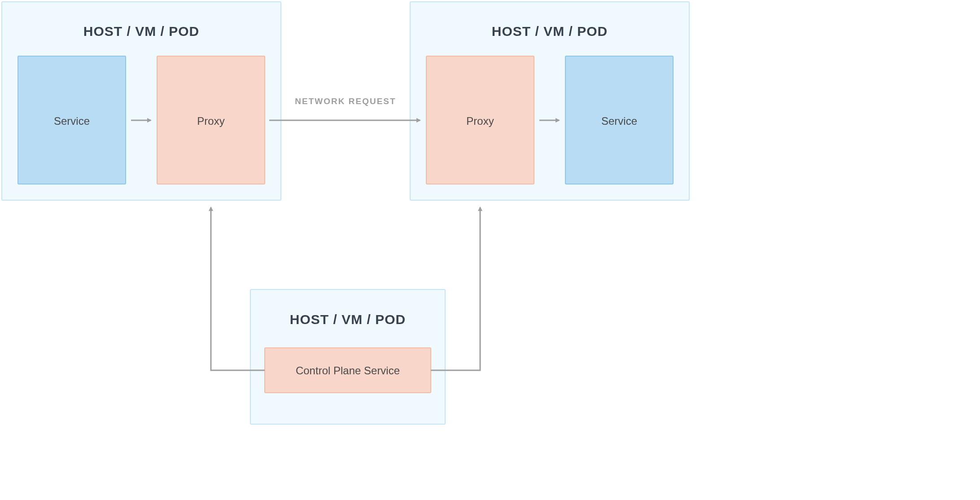  Describe the element at coordinates (346, 101) in the screenshot. I see `network-request-label: NETWORK REQUEST` at that location.